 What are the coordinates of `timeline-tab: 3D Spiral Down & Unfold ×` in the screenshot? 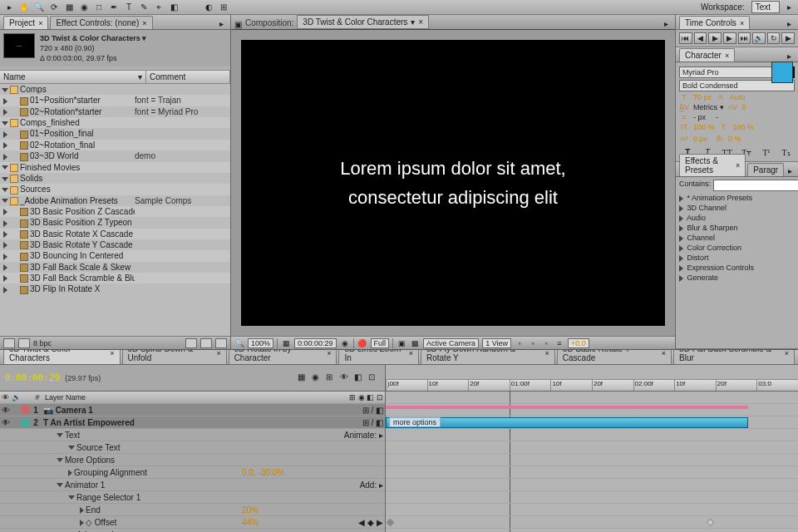 It's located at (175, 357).